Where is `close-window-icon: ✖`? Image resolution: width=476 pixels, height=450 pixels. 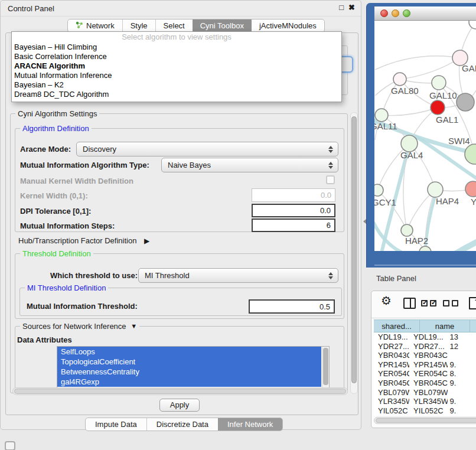
close-window-icon: ✖ is located at coordinates (352, 7).